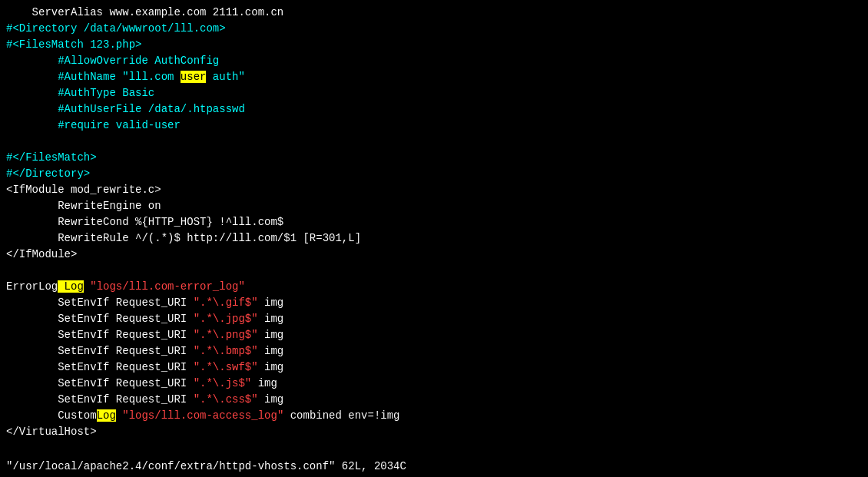 This screenshot has width=868, height=477. What do you see at coordinates (434, 399) in the screenshot?
I see `code-line: SetEnvIf Request_URI ".*\.css$" img` at bounding box center [434, 399].